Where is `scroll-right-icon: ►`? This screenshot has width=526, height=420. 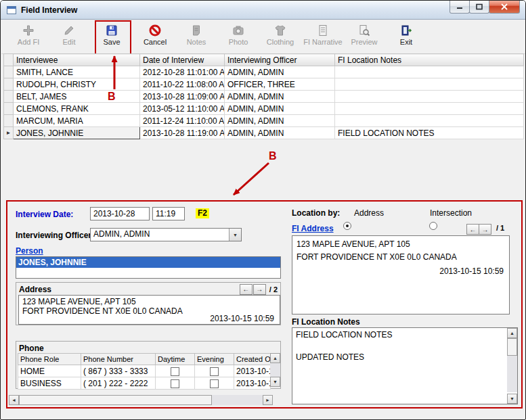
scroll-right-icon: ► is located at coordinates (268, 400).